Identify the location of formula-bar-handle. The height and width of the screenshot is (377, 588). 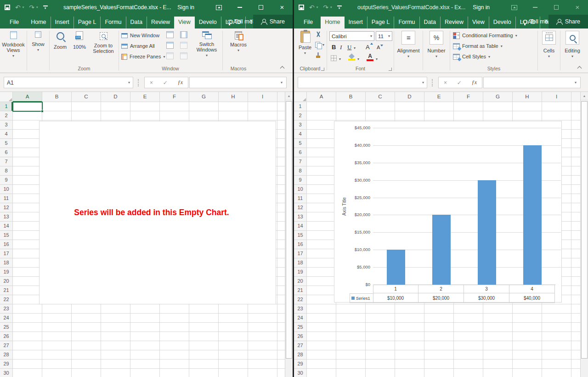
(432, 83).